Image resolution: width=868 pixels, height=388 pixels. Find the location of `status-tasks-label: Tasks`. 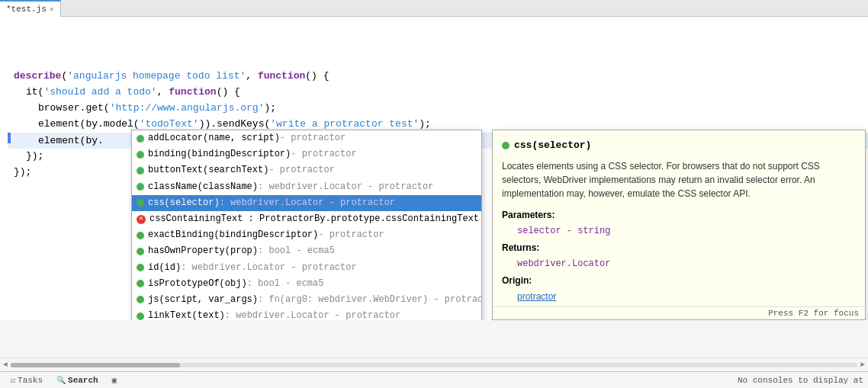

status-tasks-label: Tasks is located at coordinates (31, 380).